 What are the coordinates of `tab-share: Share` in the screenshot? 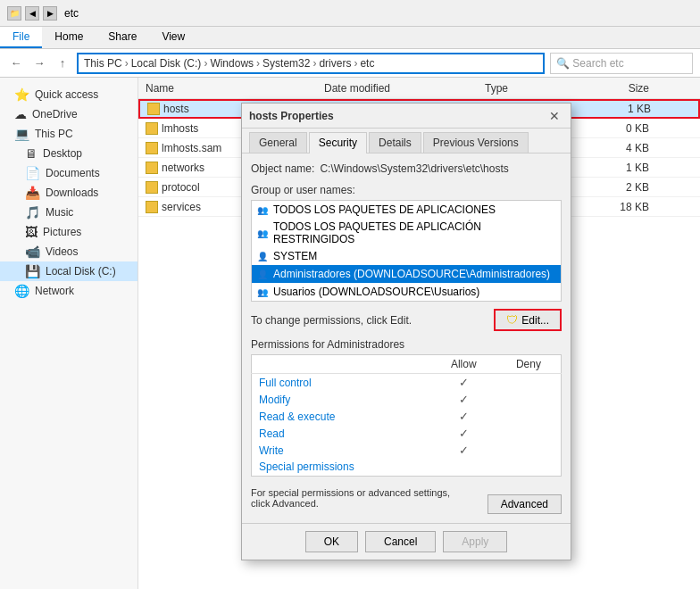 It's located at (122, 37).